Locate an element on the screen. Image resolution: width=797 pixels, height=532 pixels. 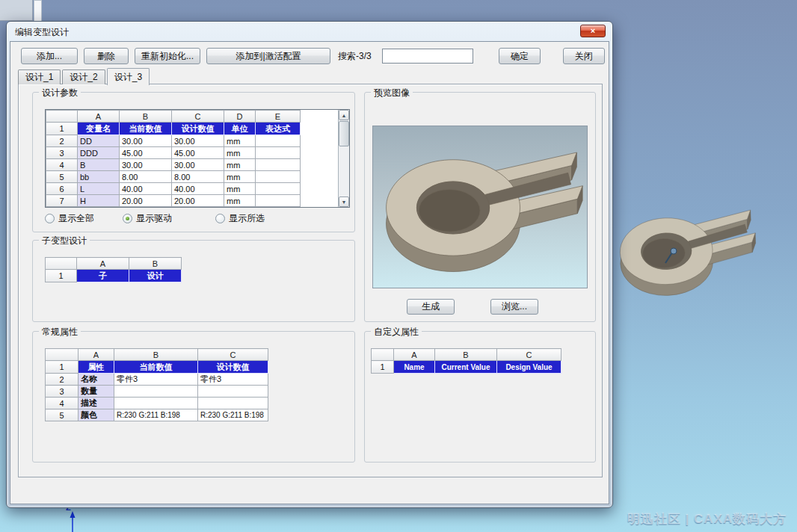
param-current-cell: 20.00 is located at coordinates (146, 201).